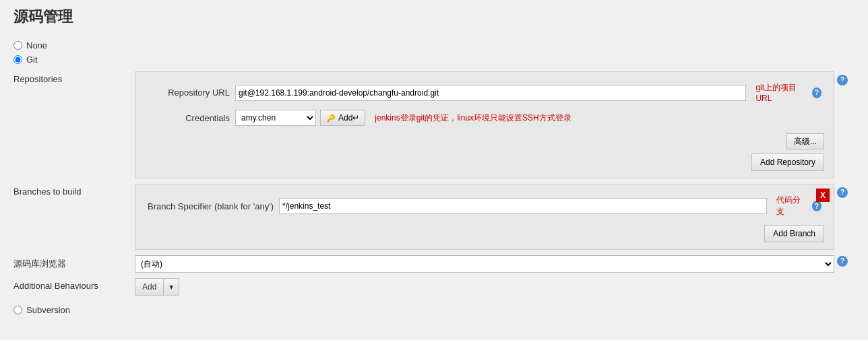 Image resolution: width=868 pixels, height=340 pixels. Describe the element at coordinates (794, 234) in the screenshot. I see `add-branch-button: Add Branch` at that location.